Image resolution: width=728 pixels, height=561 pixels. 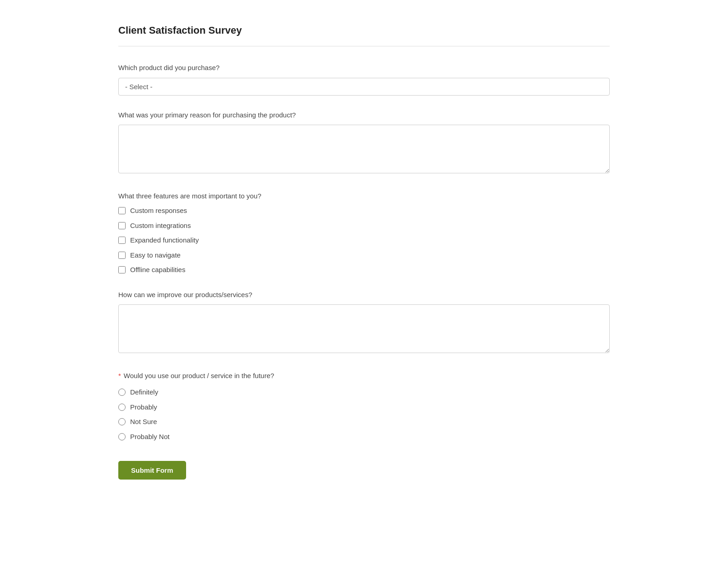 I want to click on radio-definitely, so click(x=122, y=392).